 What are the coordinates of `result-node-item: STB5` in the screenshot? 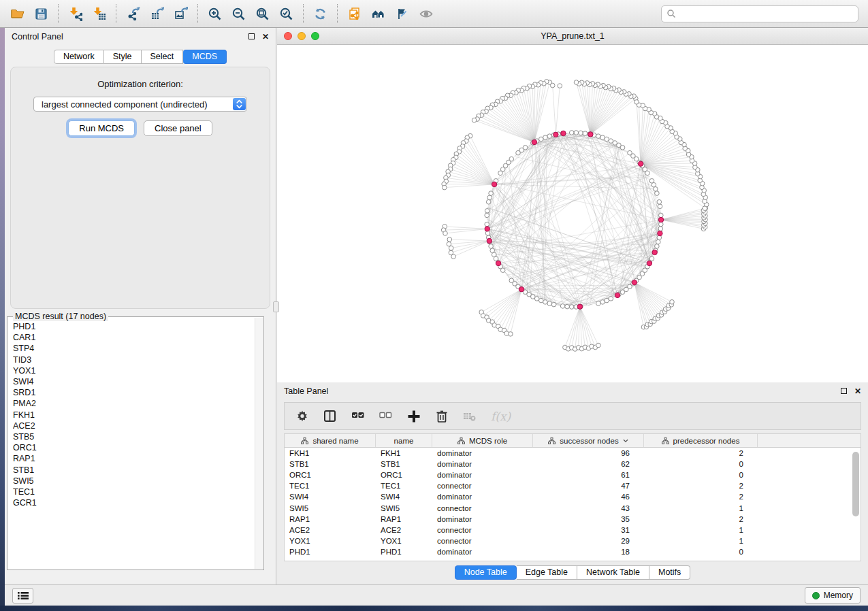 It's located at (133, 437).